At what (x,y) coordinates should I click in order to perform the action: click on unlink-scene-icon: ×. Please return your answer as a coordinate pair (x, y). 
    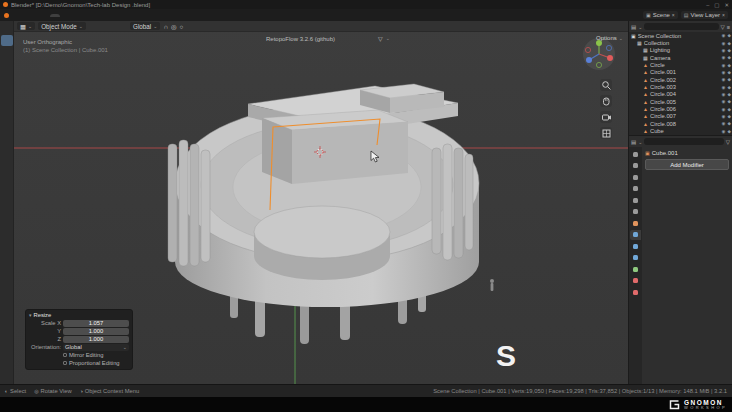
    Looking at the image, I should click on (674, 15).